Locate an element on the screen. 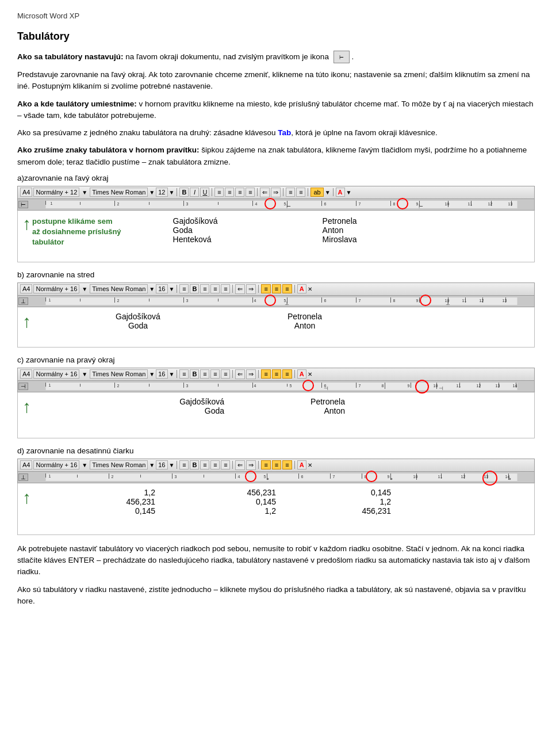 The width and height of the screenshot is (552, 756). highlight-drop-a: ▼ is located at coordinates (328, 192).